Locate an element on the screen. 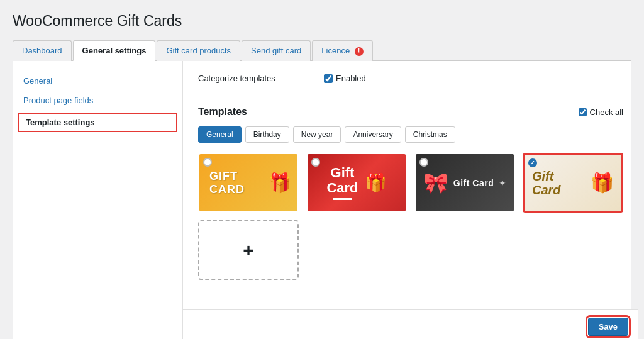 Image resolution: width=644 pixels, height=339 pixels. sidebar-item-general: General is located at coordinates (98, 81).